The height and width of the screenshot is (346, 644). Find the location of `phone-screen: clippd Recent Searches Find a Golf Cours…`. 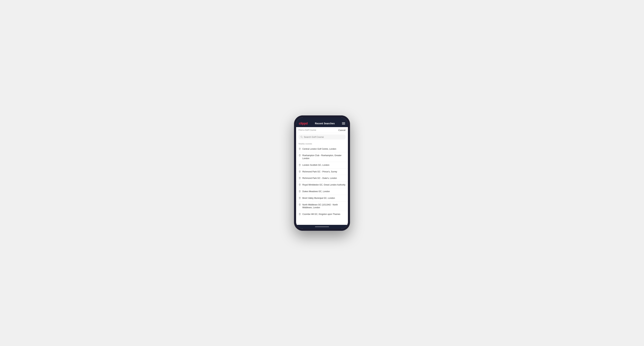

phone-screen: clippd Recent Searches Find a Golf Cours… is located at coordinates (322, 173).